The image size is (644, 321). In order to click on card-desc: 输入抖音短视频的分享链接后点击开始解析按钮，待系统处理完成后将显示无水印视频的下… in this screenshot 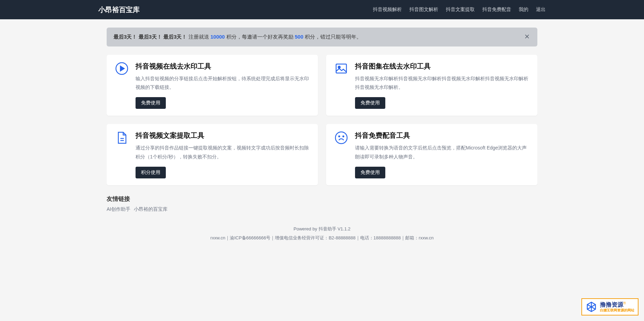, I will do `click(223, 83)`.